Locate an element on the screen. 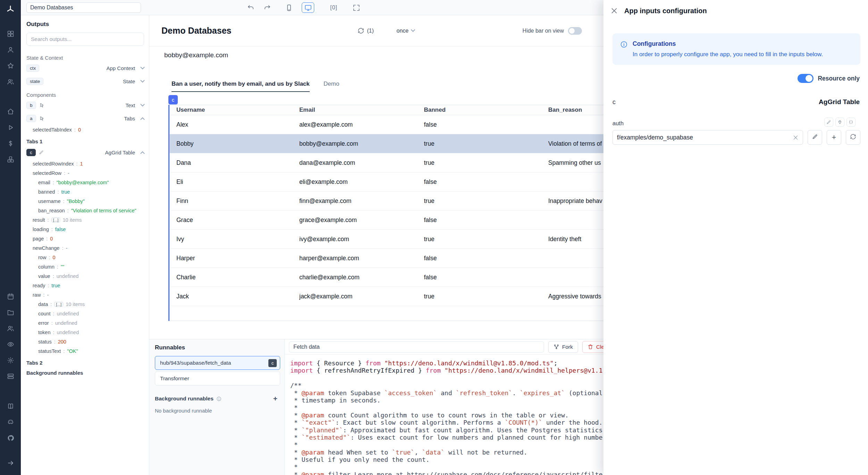 The height and width of the screenshot is (475, 868). clear-script-button: Clear is located at coordinates (593, 347).